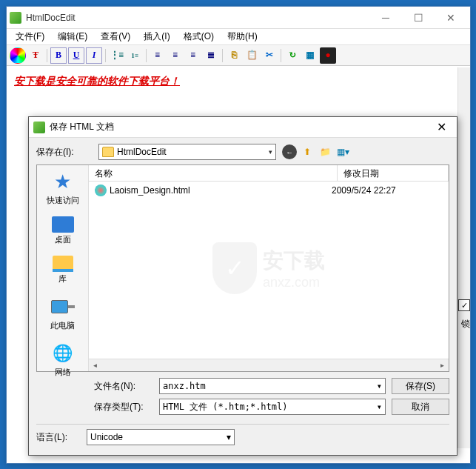  I want to click on save-button: 保存(S), so click(420, 386).